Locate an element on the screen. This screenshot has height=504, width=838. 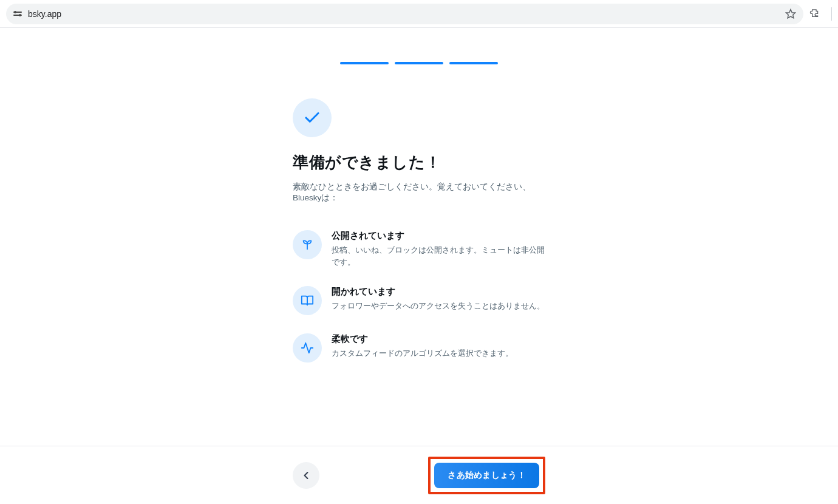
check-icon is located at coordinates (312, 118).